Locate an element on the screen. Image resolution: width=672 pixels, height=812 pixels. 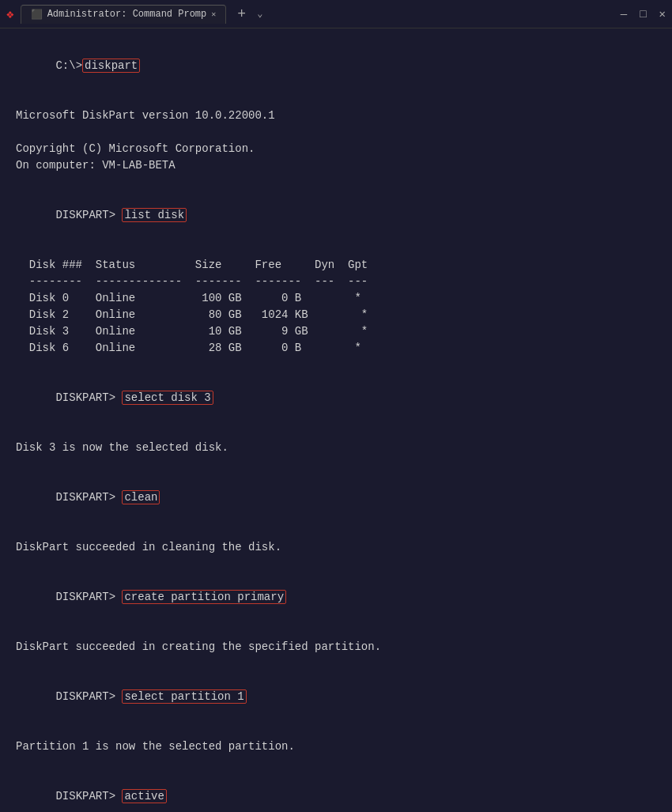
cmd-active: active is located at coordinates (144, 796).